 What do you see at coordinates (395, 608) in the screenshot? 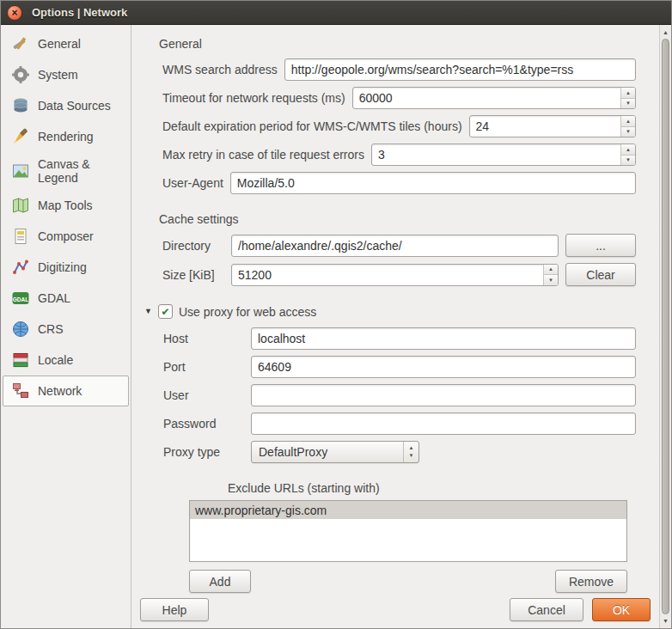
I see `dialog-button-box: Help Cancel OK` at bounding box center [395, 608].